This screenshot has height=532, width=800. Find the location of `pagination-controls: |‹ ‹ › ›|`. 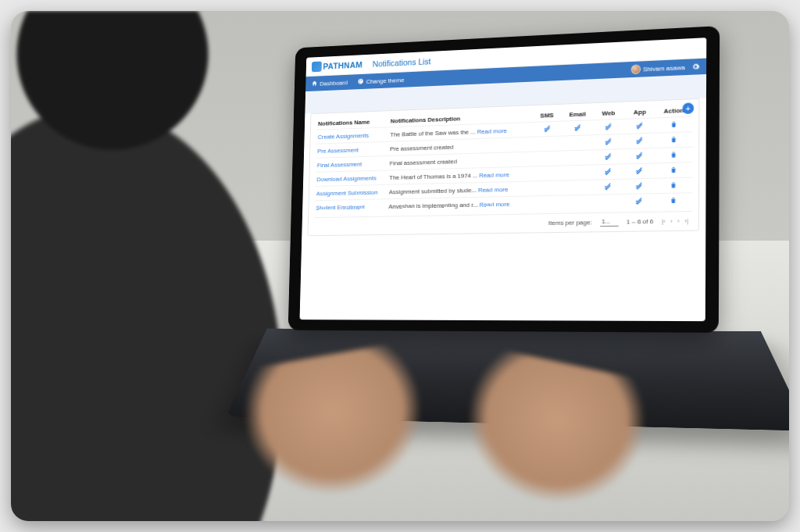

pagination-controls: |‹ ‹ › ›| is located at coordinates (675, 221).